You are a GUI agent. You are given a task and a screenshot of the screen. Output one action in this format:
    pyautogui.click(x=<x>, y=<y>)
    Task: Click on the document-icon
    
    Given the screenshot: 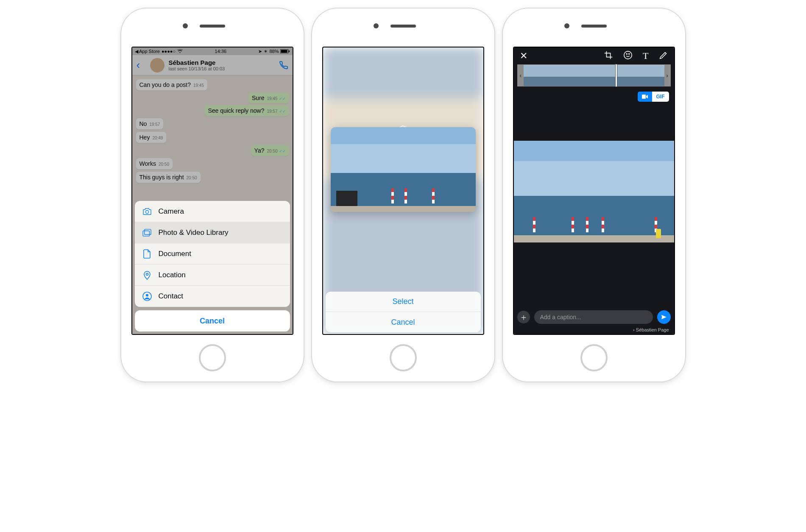 What is the action you would take?
    pyautogui.click(x=147, y=254)
    